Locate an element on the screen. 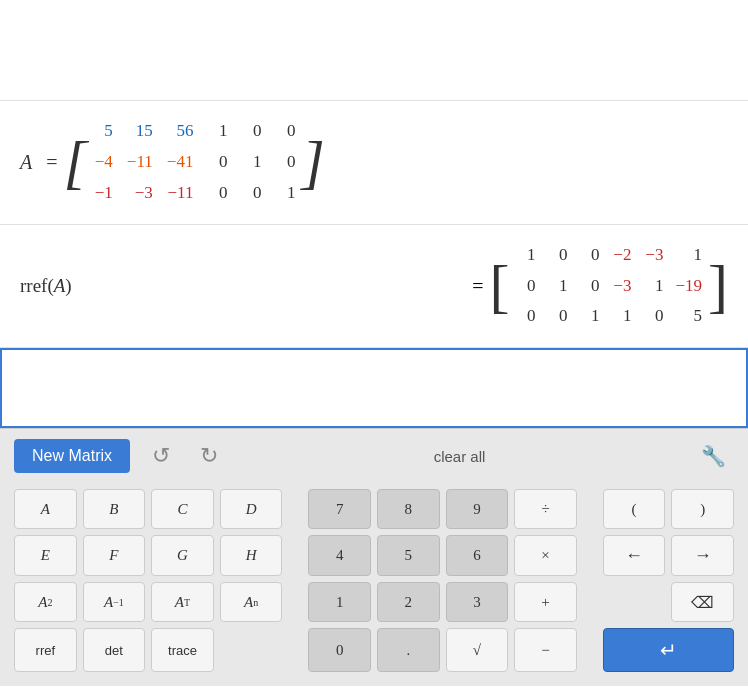 This screenshot has height=687, width=748. key-D: D is located at coordinates (252, 509).